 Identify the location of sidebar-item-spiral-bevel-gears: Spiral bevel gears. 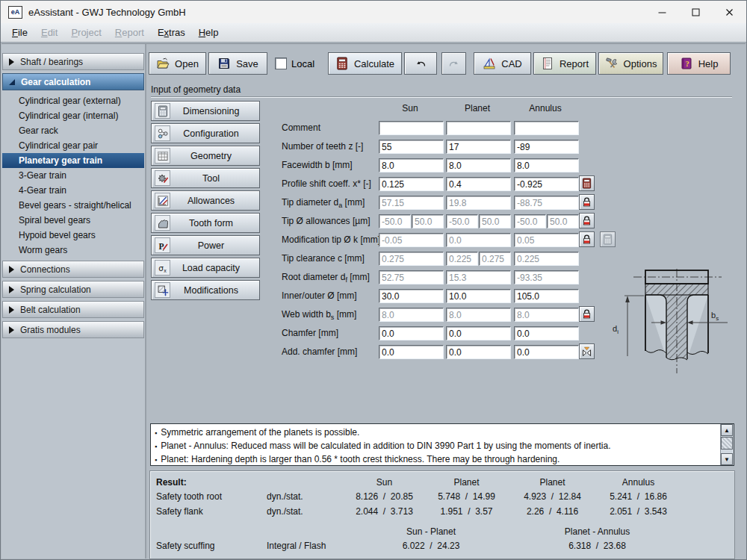
(73, 220).